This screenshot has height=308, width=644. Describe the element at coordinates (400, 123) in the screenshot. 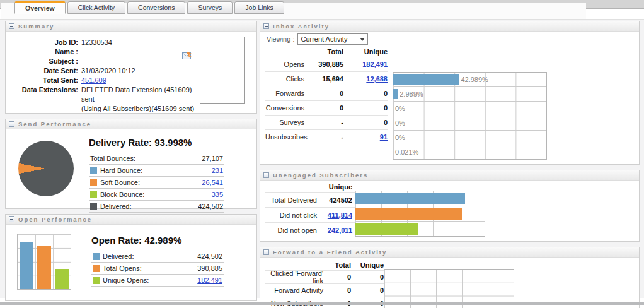

I see `conversions-pct: 0%` at that location.